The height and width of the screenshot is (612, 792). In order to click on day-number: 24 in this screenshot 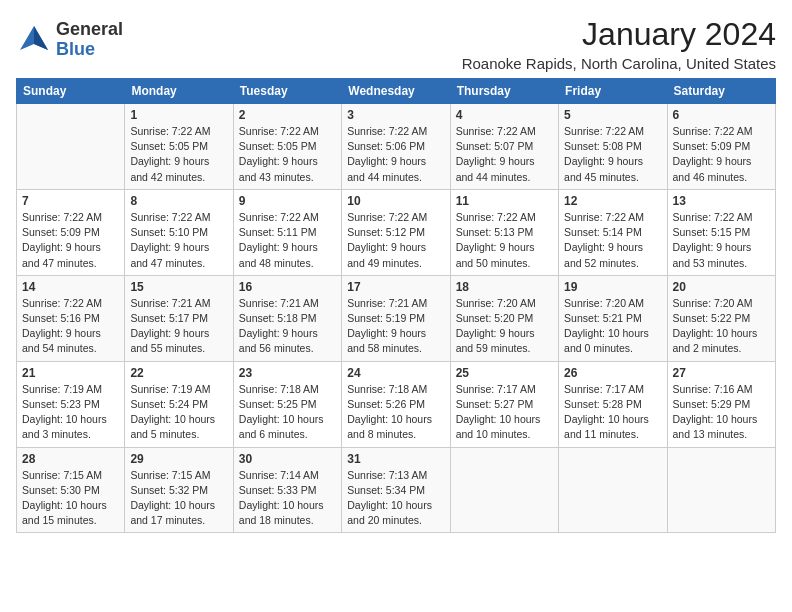, I will do `click(396, 373)`.